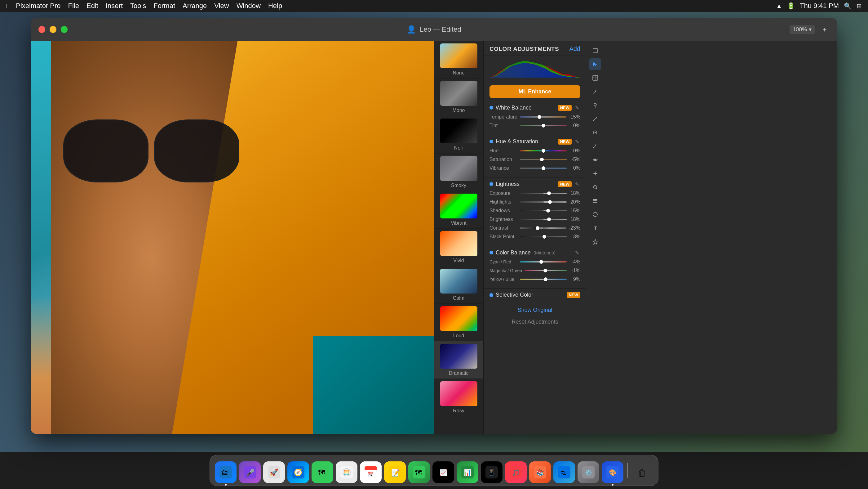  I want to click on crop-tool-button, so click(595, 51).